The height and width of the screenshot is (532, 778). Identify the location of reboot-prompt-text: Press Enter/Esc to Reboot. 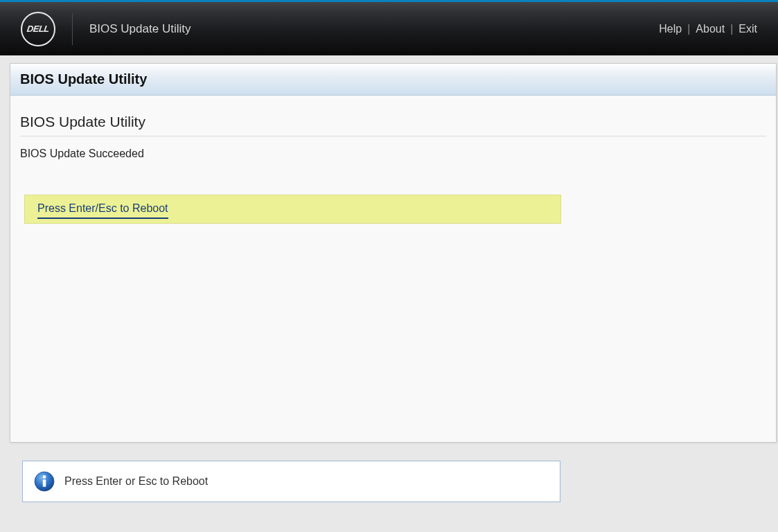
(103, 211).